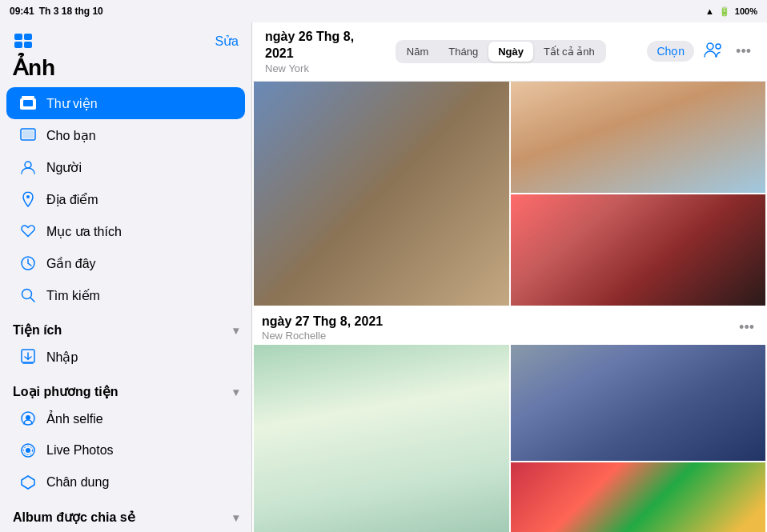 Image resolution: width=767 pixels, height=532 pixels. What do you see at coordinates (501, 51) in the screenshot?
I see `tab-group: Năm Tháng Ngày Tất cả ảnh` at bounding box center [501, 51].